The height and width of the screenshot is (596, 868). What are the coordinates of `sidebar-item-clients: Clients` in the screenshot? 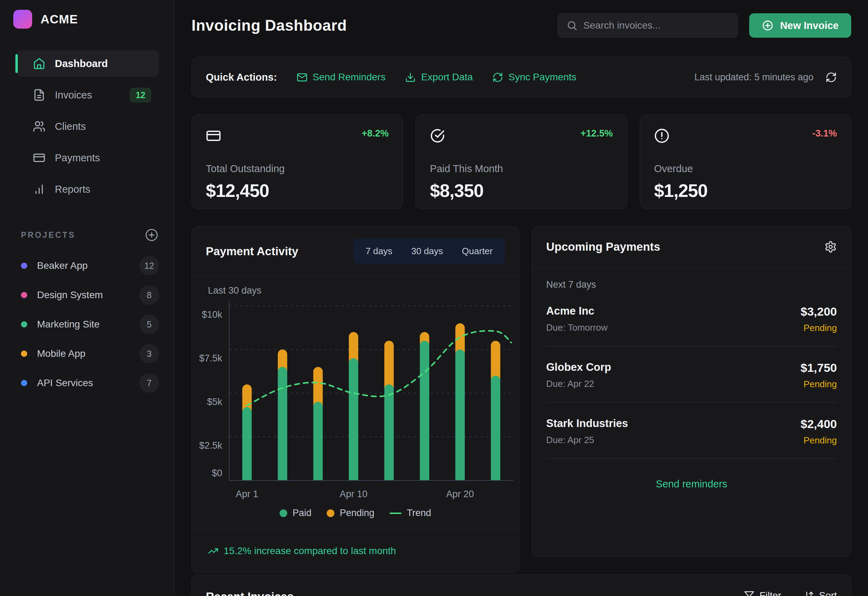 It's located at (87, 126).